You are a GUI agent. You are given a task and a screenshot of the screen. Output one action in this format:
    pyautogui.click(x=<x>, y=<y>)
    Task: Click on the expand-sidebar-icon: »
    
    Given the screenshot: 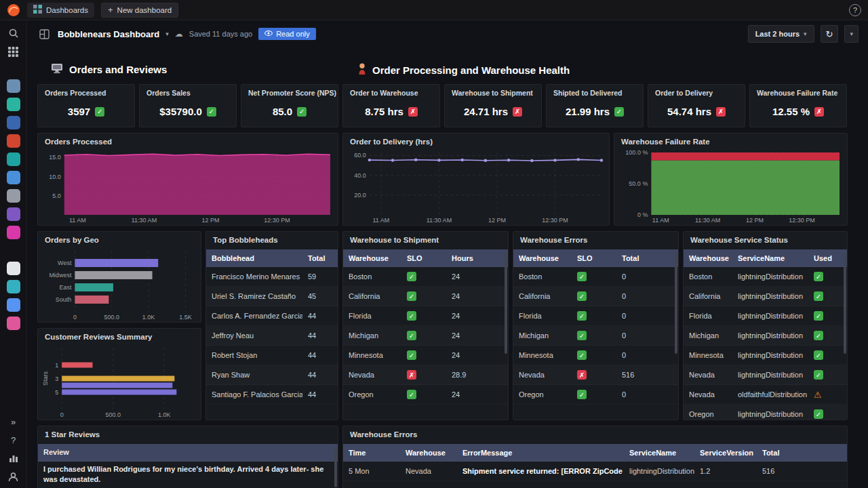 What is the action you would take?
    pyautogui.click(x=14, y=422)
    